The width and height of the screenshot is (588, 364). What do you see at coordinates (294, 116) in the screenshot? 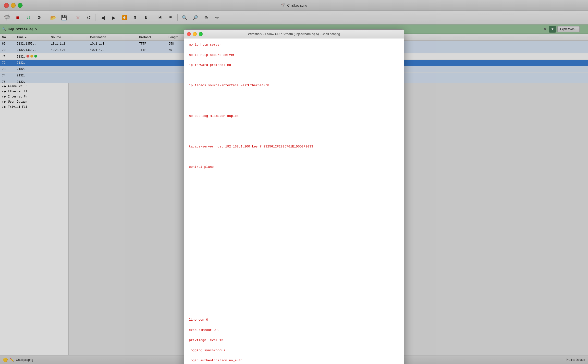
I see `stream-line: no cdp log mismatch duplex` at bounding box center [294, 116].